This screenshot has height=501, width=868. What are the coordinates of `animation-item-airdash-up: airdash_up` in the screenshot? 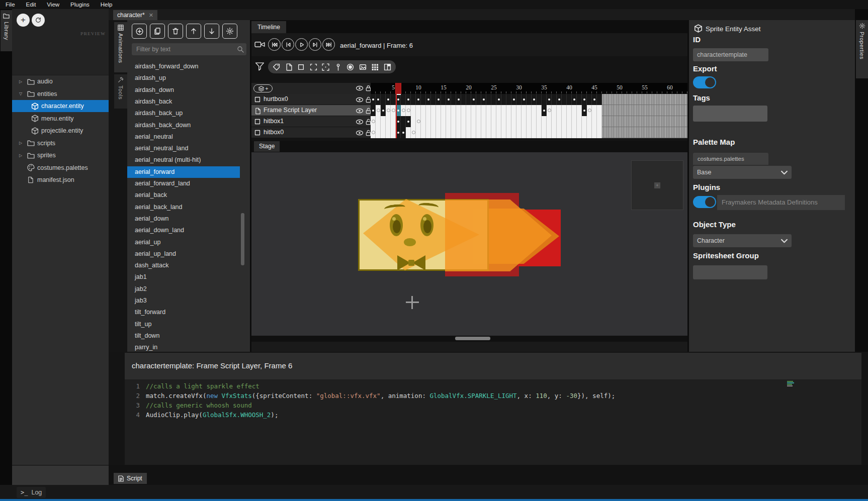 It's located at (184, 78).